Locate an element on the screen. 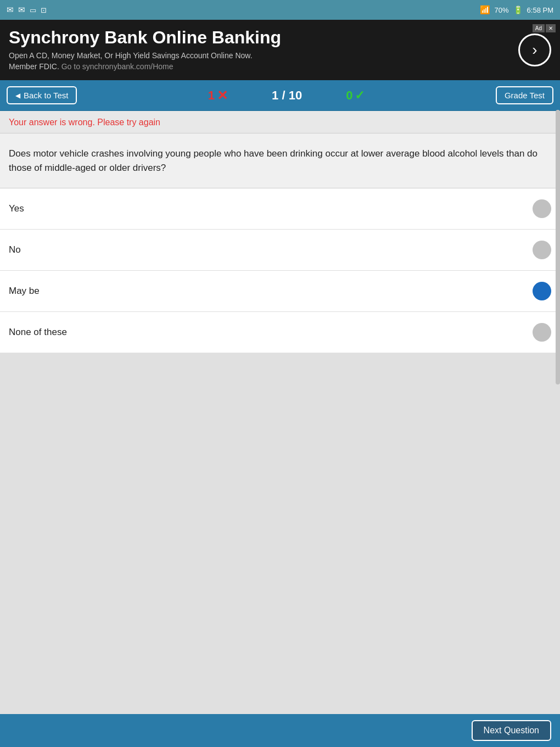  radio-no is located at coordinates (542, 250).